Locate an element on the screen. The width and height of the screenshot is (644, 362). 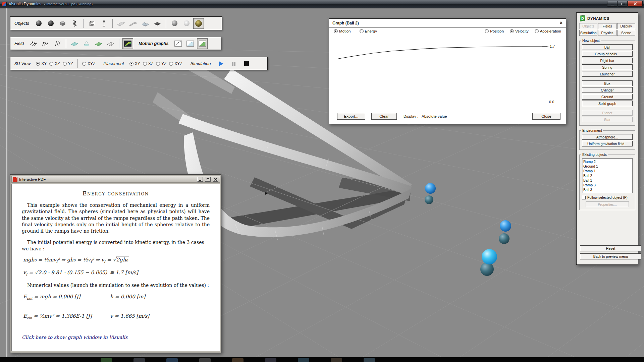
titlebar: Visualis Dynamics - InteractivePDF.pa (R… is located at coordinates (322, 4).